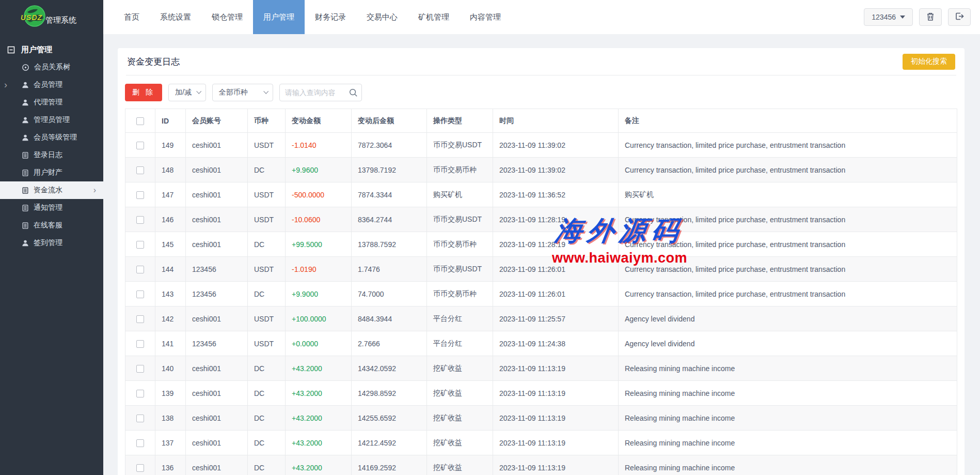  What do you see at coordinates (541, 443) in the screenshot?
I see `table-row: 137ceshi001DC+43.200014212.4592挖矿收益2023-…` at bounding box center [541, 443].